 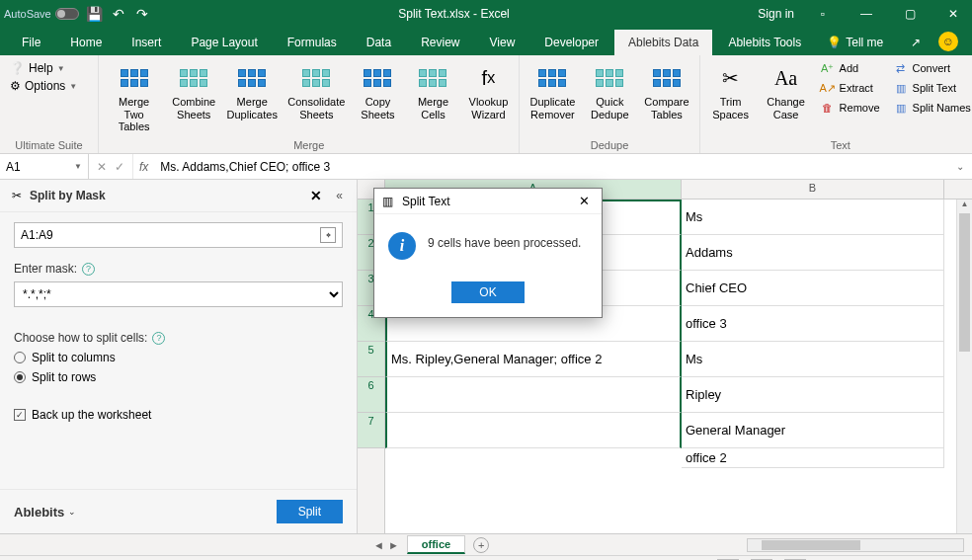 What do you see at coordinates (371, 360) in the screenshot?
I see `row-header: 5` at bounding box center [371, 360].